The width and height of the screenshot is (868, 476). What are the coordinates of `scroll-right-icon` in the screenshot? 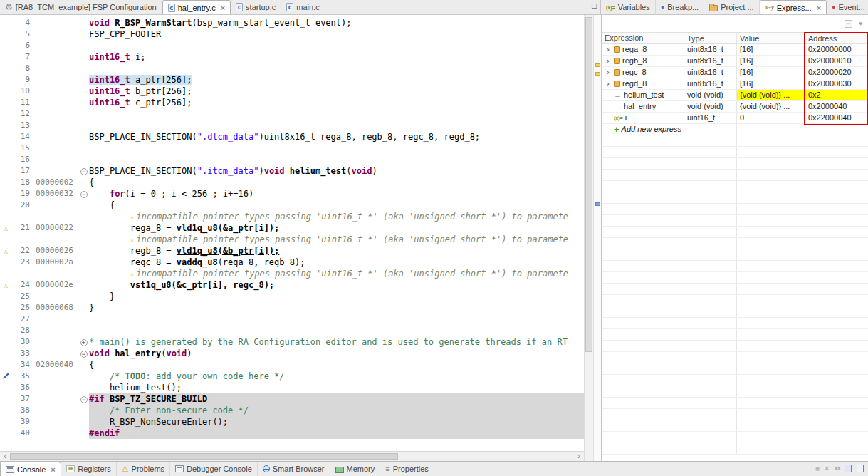 It's located at (579, 457).